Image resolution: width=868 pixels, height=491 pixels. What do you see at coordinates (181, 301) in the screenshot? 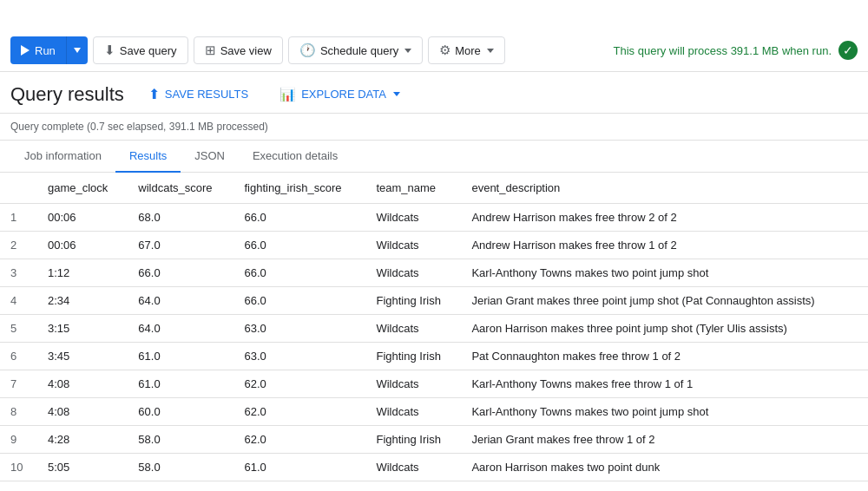
I see `cell-3-2: 64.0` at bounding box center [181, 301].